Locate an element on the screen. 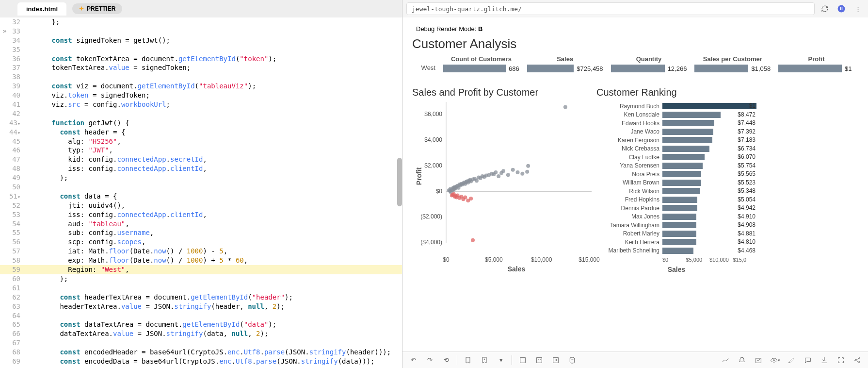 Image resolution: width=868 pixels, height=368 pixels. code-line: 63 headerTextArea.value = JSON.stringify… is located at coordinates (201, 307).